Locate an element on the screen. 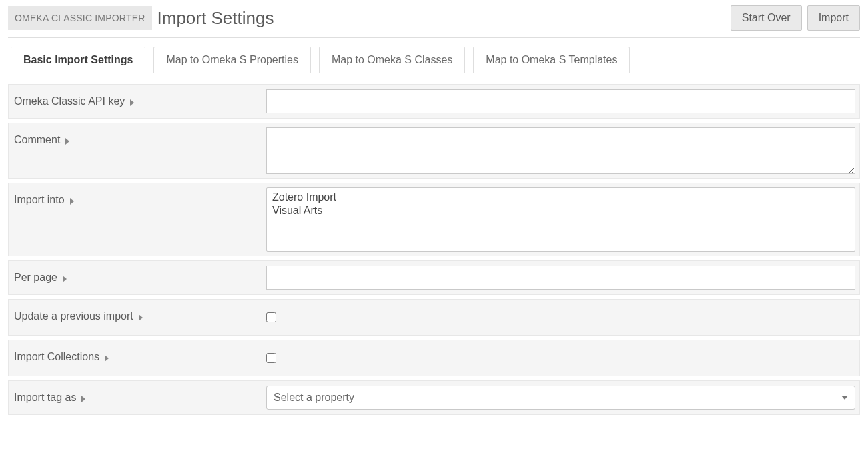 This screenshot has width=868, height=467. header-actions: Start Over Import is located at coordinates (795, 18).